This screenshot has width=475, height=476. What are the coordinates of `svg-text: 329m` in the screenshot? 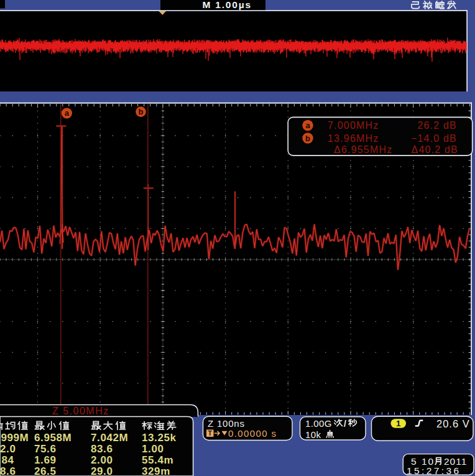 It's located at (156, 470).